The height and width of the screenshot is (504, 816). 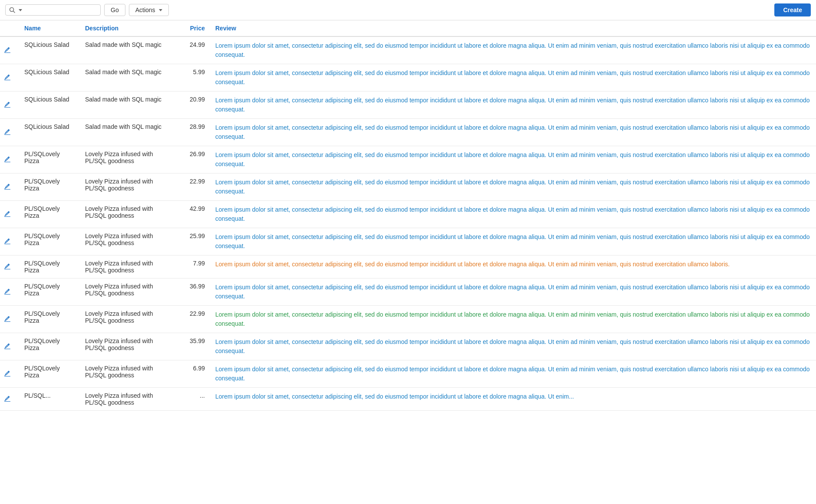 What do you see at coordinates (793, 10) in the screenshot?
I see `create-button: Create` at bounding box center [793, 10].